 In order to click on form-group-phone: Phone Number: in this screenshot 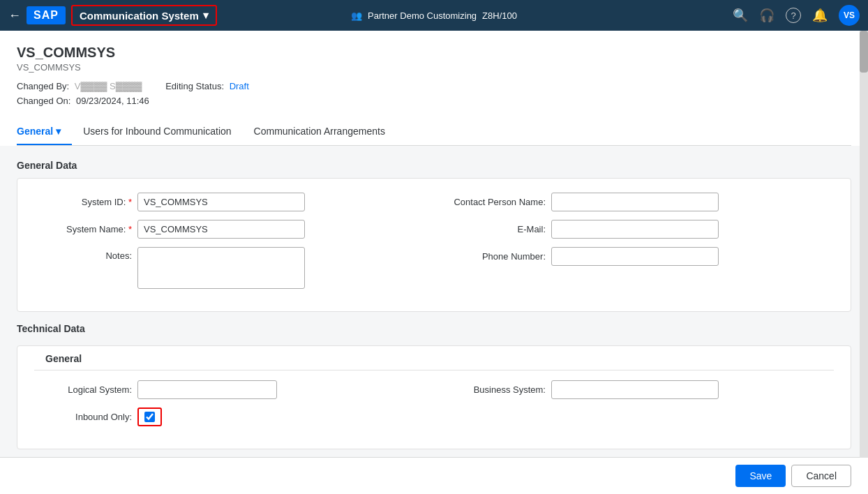, I will do `click(641, 257)`.